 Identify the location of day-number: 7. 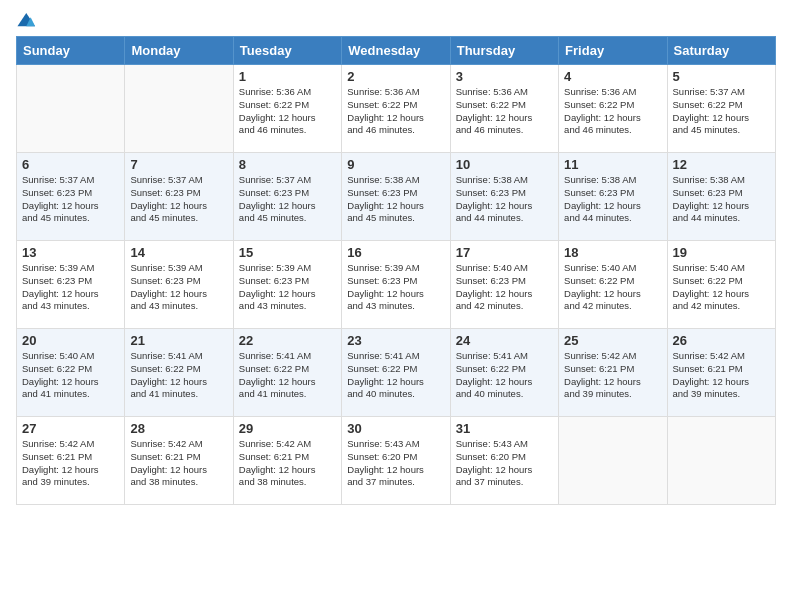
(178, 164).